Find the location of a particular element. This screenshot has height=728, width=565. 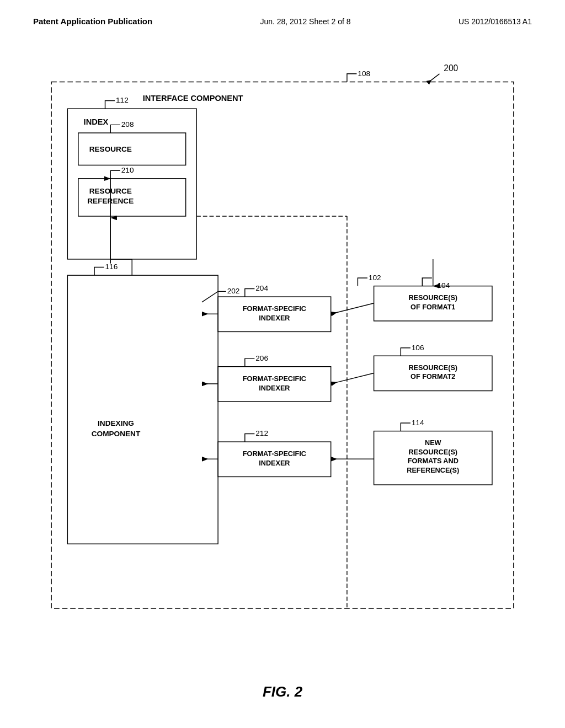

ref-200-label: 200 is located at coordinates (451, 68).